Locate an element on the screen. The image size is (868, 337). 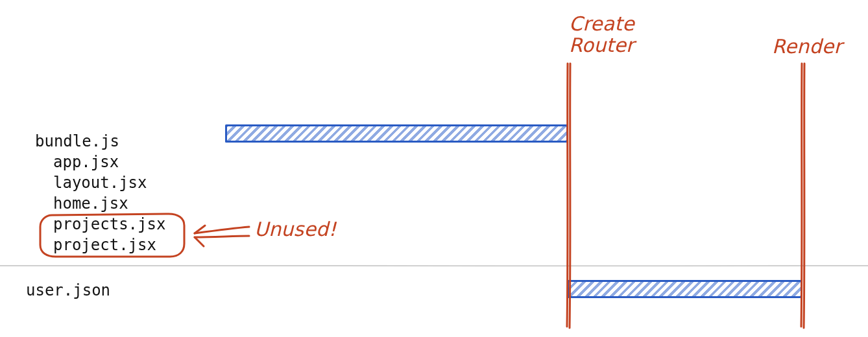
annotation-unused-text: Unused! is located at coordinates (296, 229).